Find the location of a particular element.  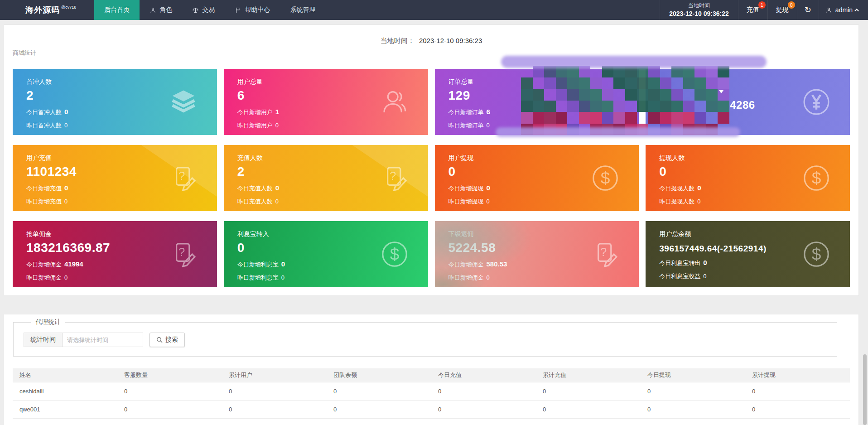

censored-text-fragment-caret is located at coordinates (721, 92).